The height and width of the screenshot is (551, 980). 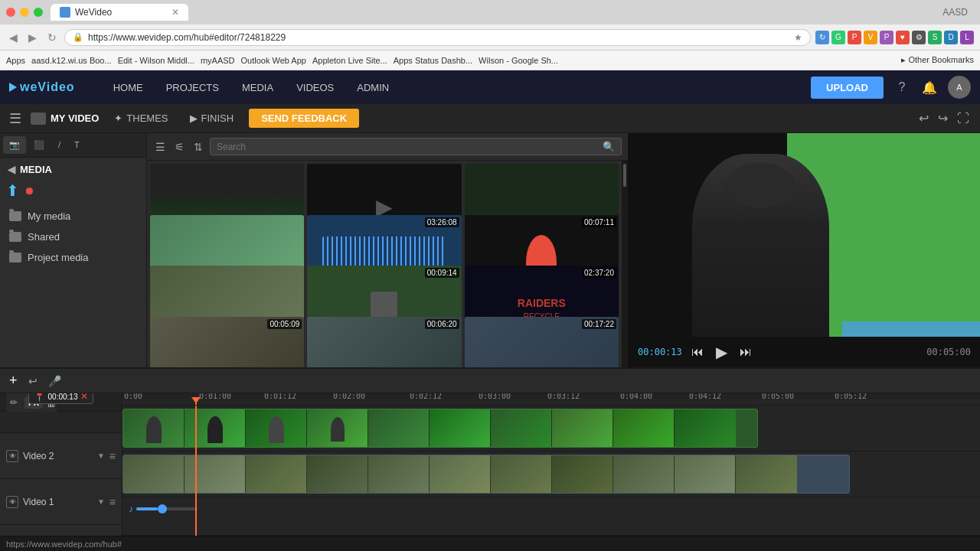 What do you see at coordinates (74, 237) in the screenshot?
I see `folder-shared: Shared` at bounding box center [74, 237].